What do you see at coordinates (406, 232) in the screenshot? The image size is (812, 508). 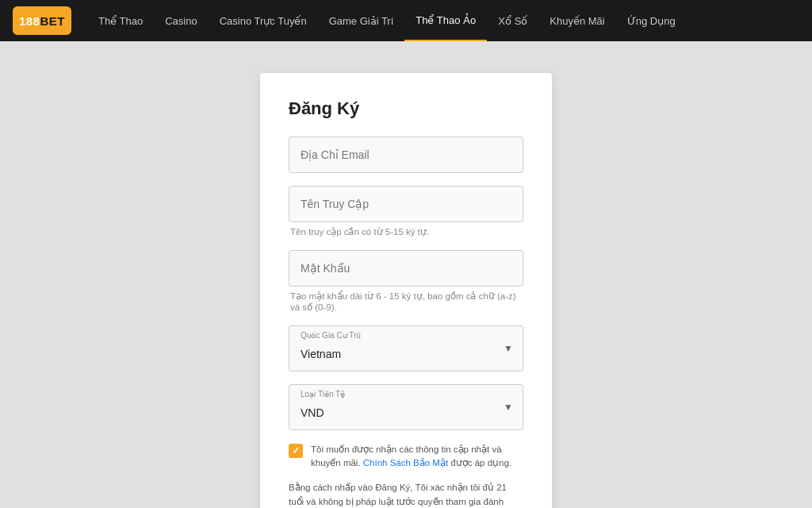 I see `username-hint: Tên truy cập cần có từ 5-15 ký tự.` at bounding box center [406, 232].